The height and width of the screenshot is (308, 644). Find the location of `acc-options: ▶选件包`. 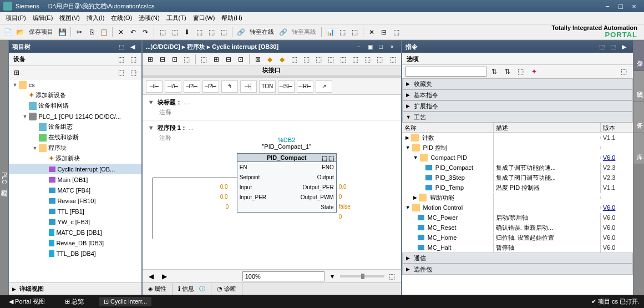

acc-options: ▶选件包 is located at coordinates (518, 269).